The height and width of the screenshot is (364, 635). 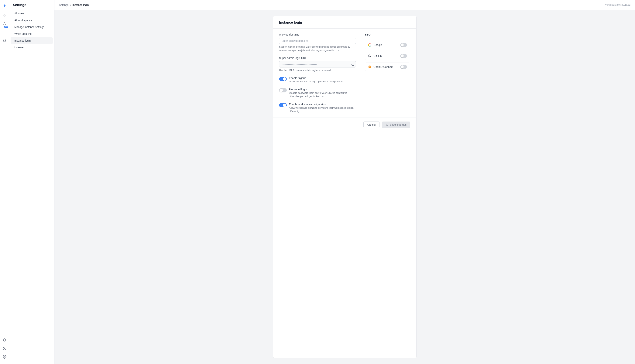 I want to click on logo-button, so click(x=4, y=6).